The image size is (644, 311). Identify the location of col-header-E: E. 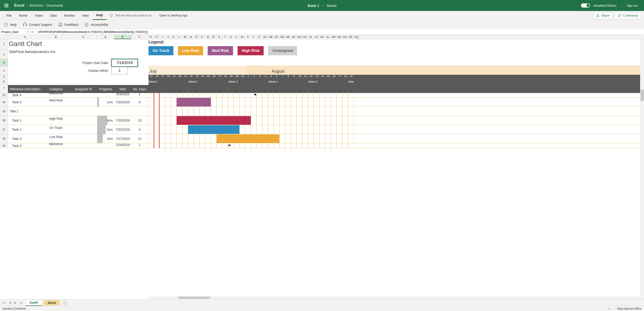
(123, 37).